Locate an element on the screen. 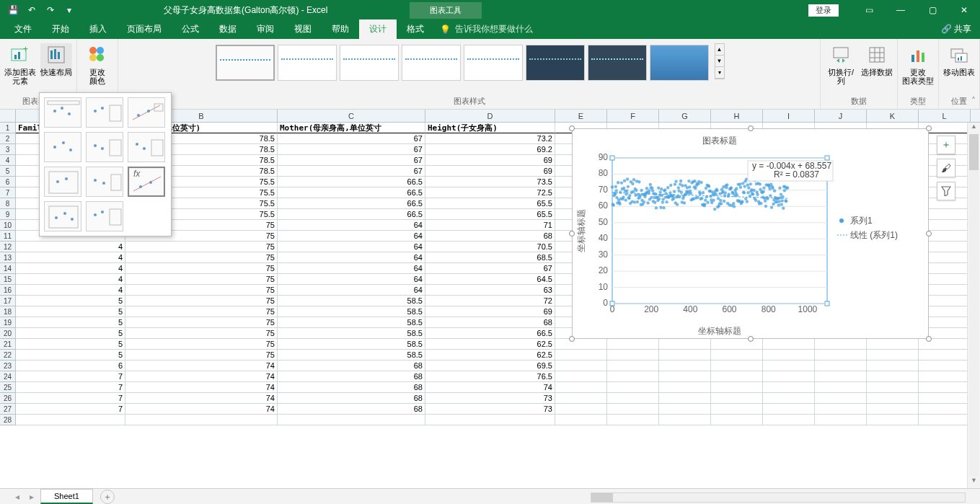 This screenshot has width=980, height=504. select-data-button: 选择数据 is located at coordinates (877, 60).